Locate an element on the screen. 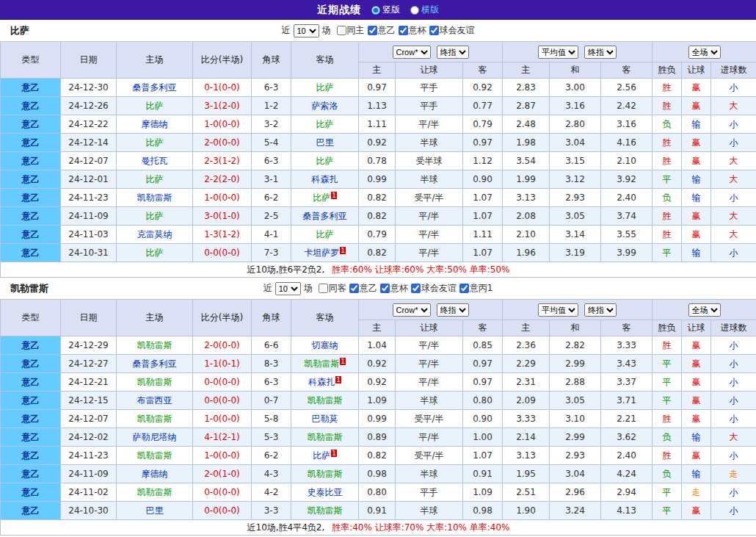  filter-checkbox-label: 意杯 is located at coordinates (399, 288).